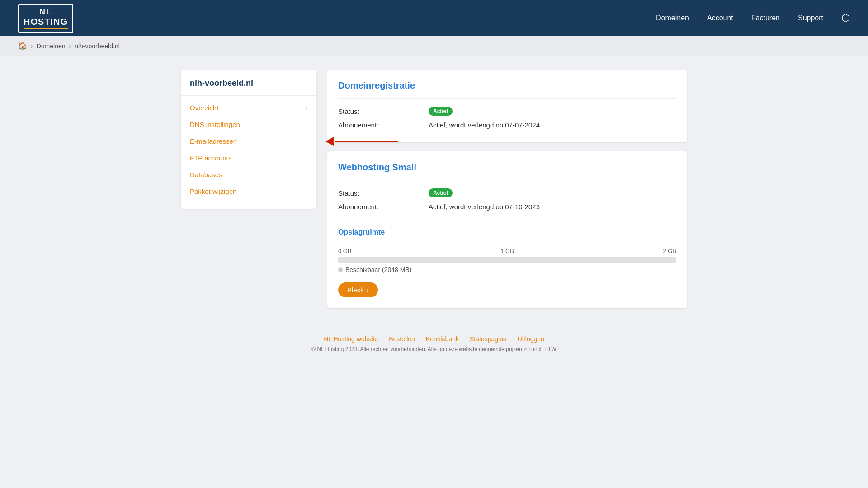  I want to click on storage-label-0: 0 GB, so click(345, 251).